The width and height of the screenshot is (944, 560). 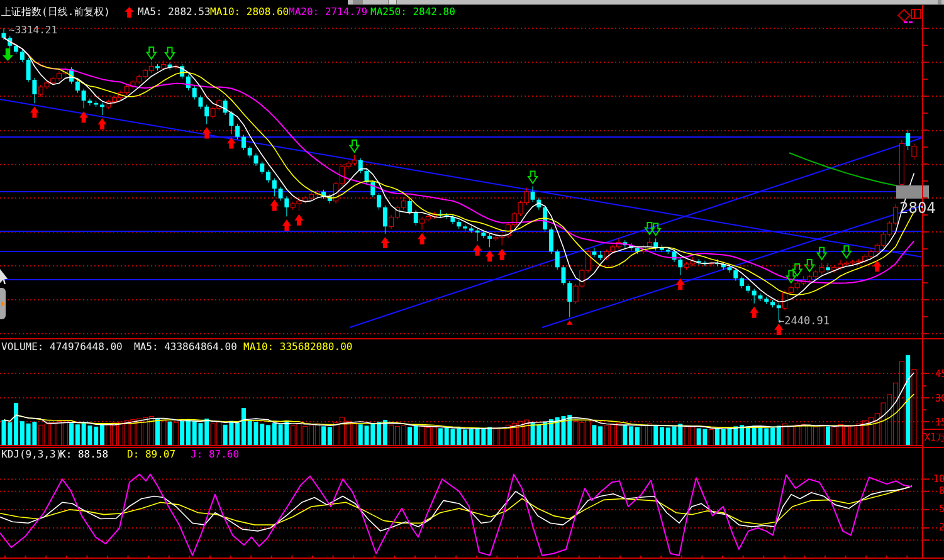 I want to click on volume-axis-tick-label: 15000, so click(x=940, y=422).